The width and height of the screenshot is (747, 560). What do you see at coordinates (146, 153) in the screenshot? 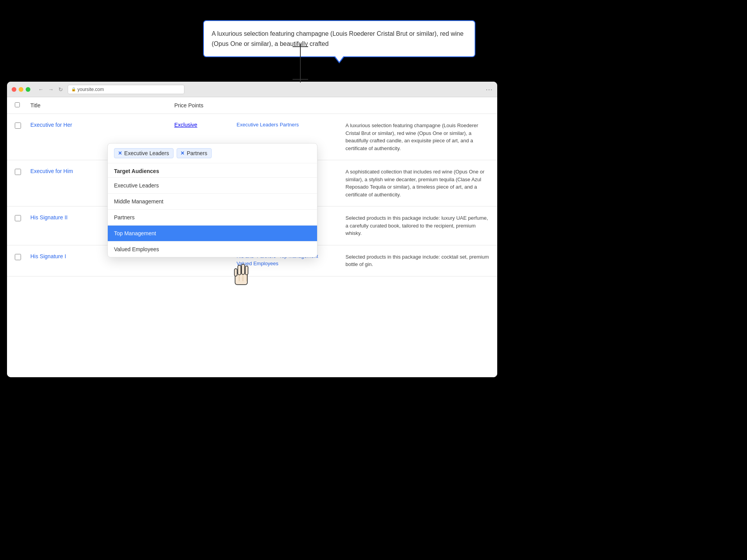
I see `tag-label-executive-leaders: Executive Leaders` at bounding box center [146, 153].